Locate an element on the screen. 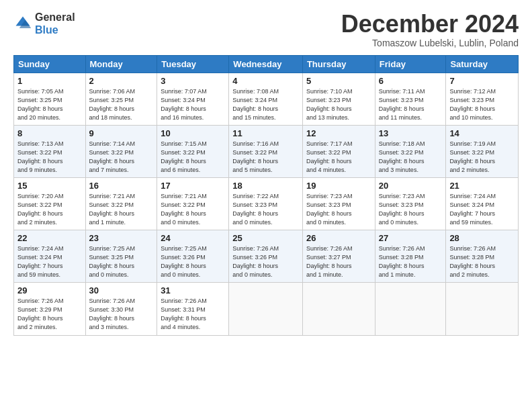 This screenshot has width=532, height=411. day-number: 12 is located at coordinates (339, 133).